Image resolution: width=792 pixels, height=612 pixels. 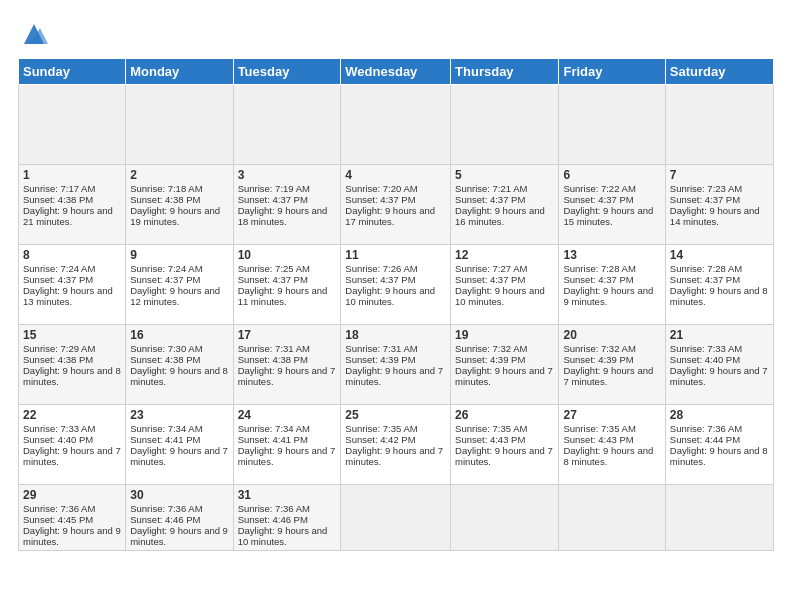 I want to click on daylight-label: Daylight: 9 hours and 21 minutes., so click(x=68, y=216).